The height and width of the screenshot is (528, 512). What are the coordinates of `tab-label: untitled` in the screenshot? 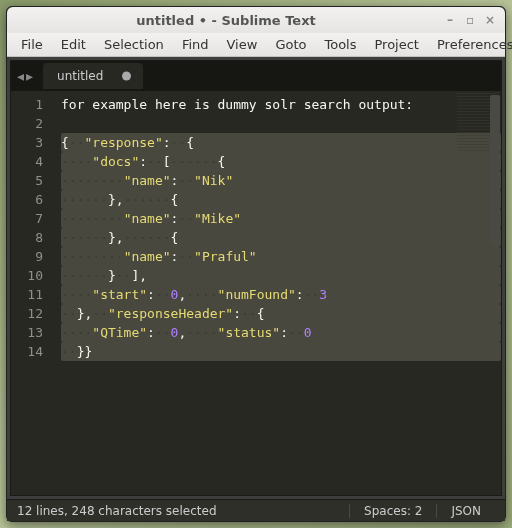 It's located at (80, 76).